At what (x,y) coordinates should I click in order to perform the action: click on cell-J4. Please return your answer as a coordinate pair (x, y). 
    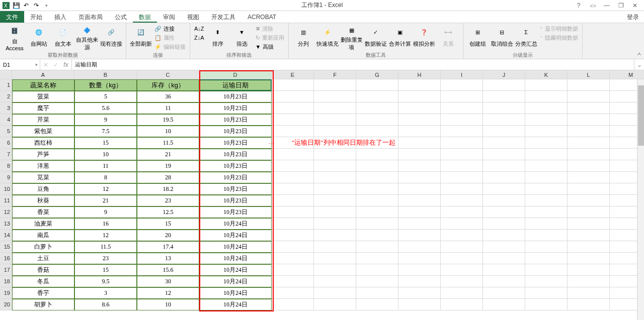
    Looking at the image, I should click on (504, 120).